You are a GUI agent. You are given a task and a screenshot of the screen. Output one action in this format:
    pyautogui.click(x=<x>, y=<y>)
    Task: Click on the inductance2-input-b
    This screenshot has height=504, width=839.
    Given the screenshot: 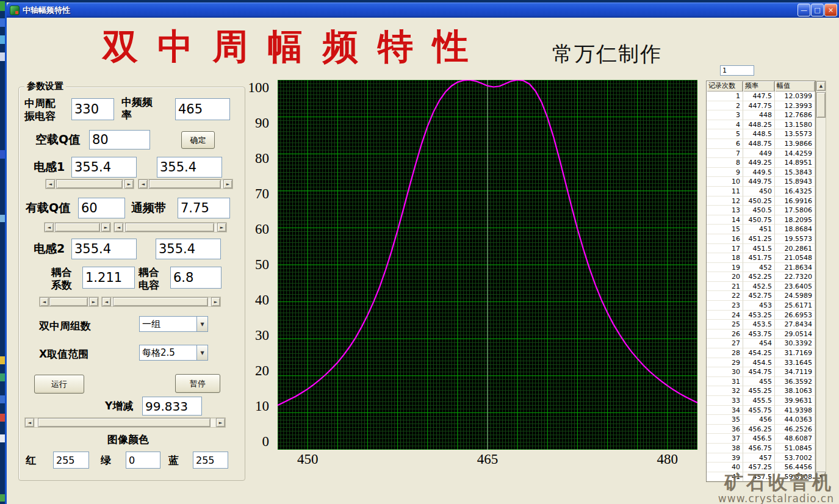 What is the action you would take?
    pyautogui.click(x=188, y=249)
    